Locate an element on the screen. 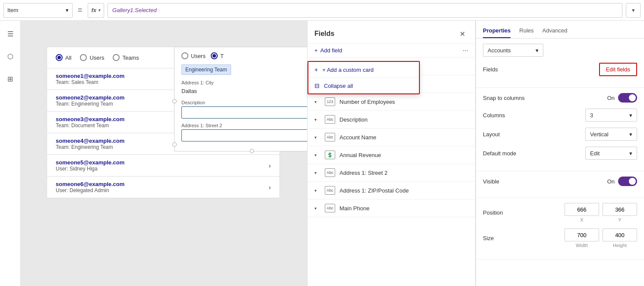 The width and height of the screenshot is (644, 286). columns-value: 3 is located at coordinates (592, 115).